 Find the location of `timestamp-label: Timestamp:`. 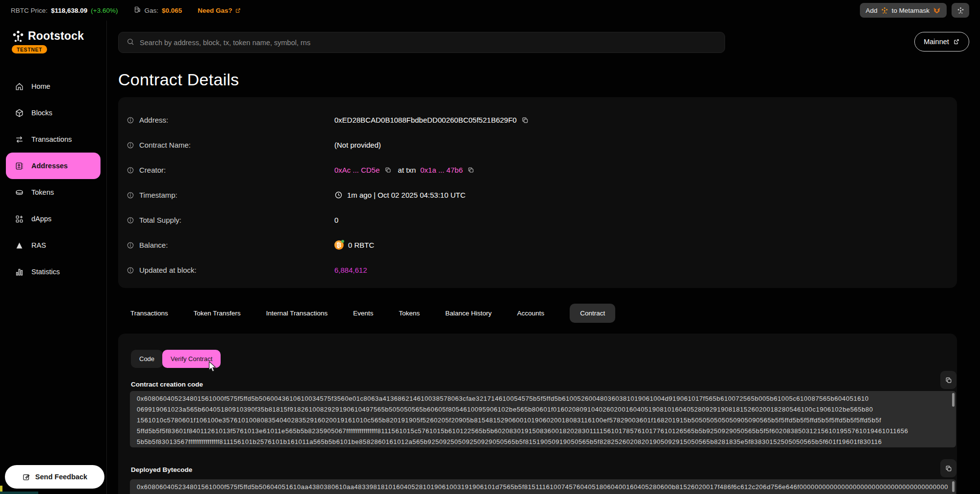

timestamp-label: Timestamp: is located at coordinates (158, 195).